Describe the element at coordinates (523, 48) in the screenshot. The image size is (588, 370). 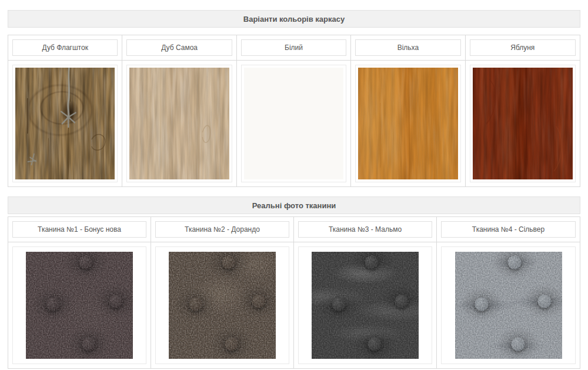
I see `swatch-label-cell: Яблуня` at that location.